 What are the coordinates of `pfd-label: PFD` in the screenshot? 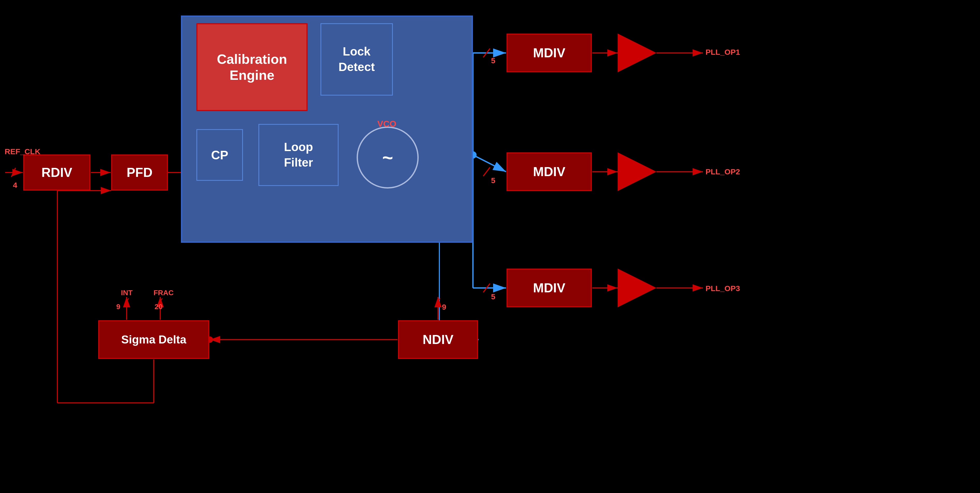 It's located at (140, 173).